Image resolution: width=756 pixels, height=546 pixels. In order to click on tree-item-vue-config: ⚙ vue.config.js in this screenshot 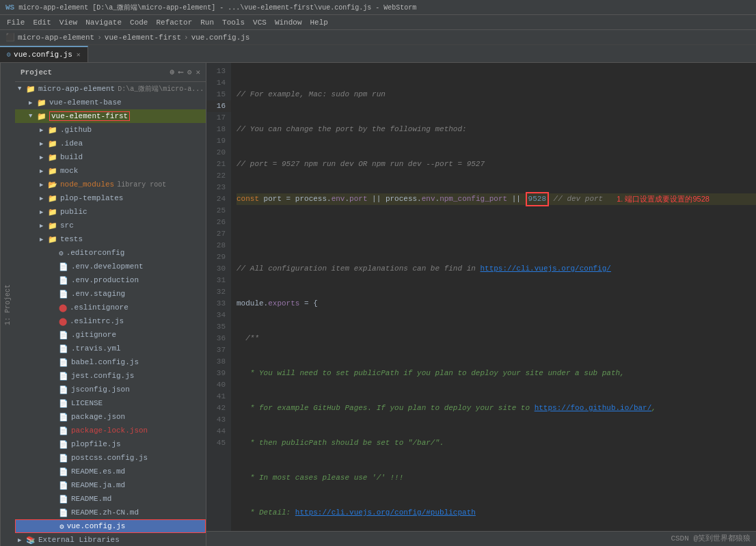, I will do `click(111, 526)`.